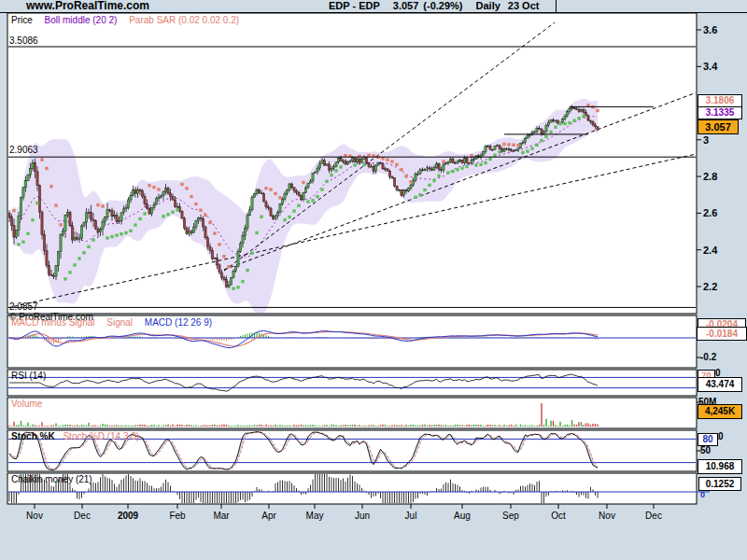 This screenshot has width=747, height=560. What do you see at coordinates (315, 515) in the screenshot?
I see `x-axis-month-label: May` at bounding box center [315, 515].